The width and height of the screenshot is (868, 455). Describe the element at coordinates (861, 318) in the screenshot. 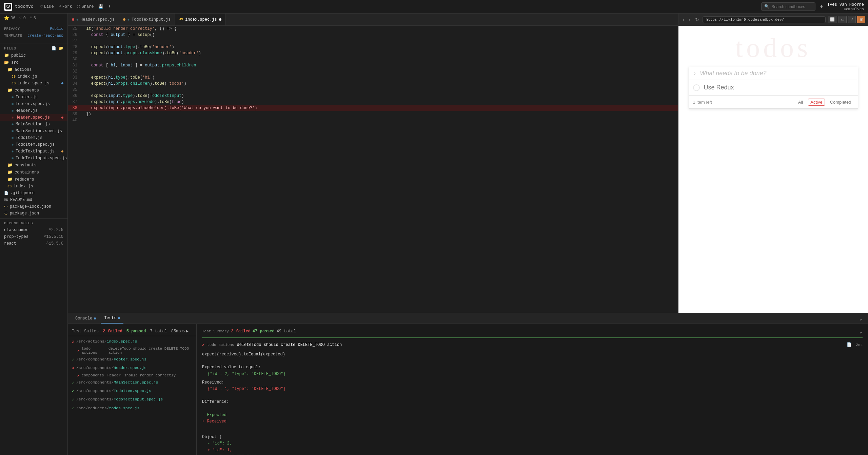

I see `panel-toggle: ⌄` at that location.